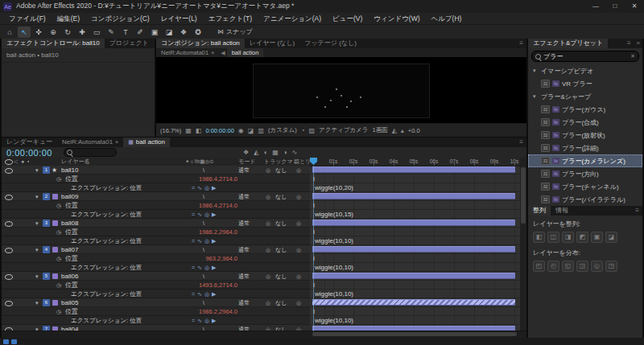 This screenshot has height=345, width=644. I want to click on distribute-bottom-icon: ◱, so click(568, 266).